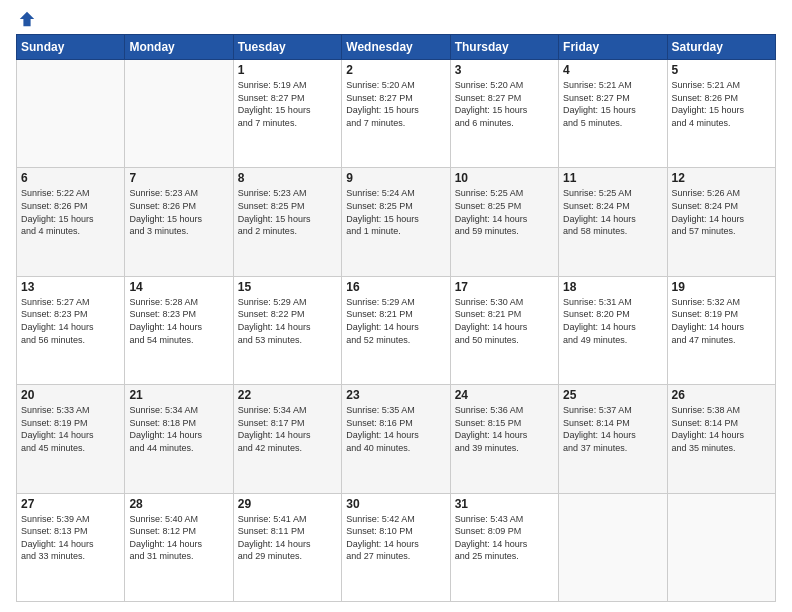 The width and height of the screenshot is (792, 612). I want to click on day-number: 1, so click(288, 70).